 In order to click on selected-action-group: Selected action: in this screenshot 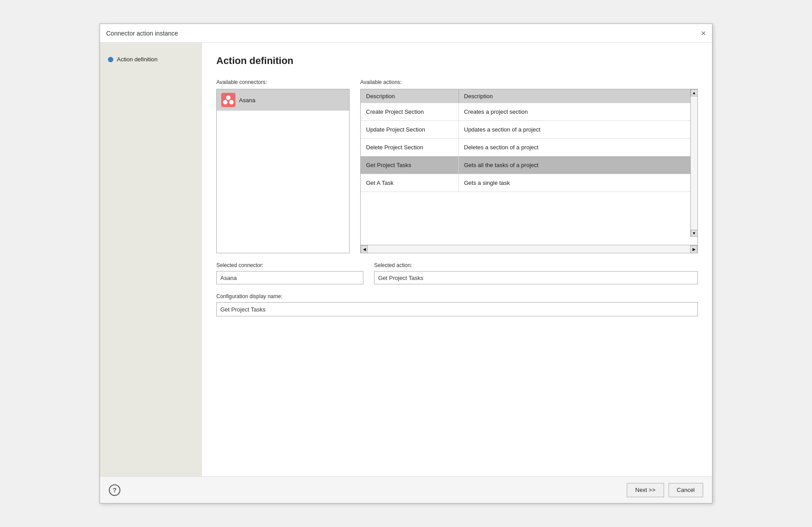, I will do `click(536, 273)`.